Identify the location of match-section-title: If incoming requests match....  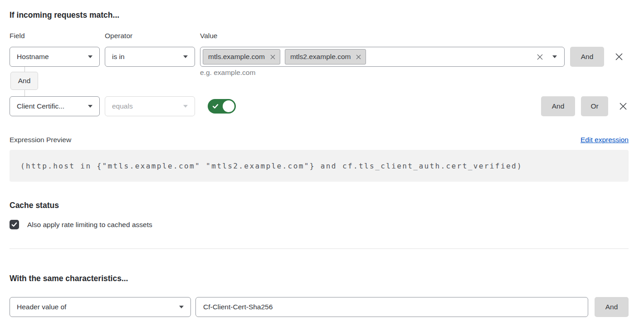
(319, 15).